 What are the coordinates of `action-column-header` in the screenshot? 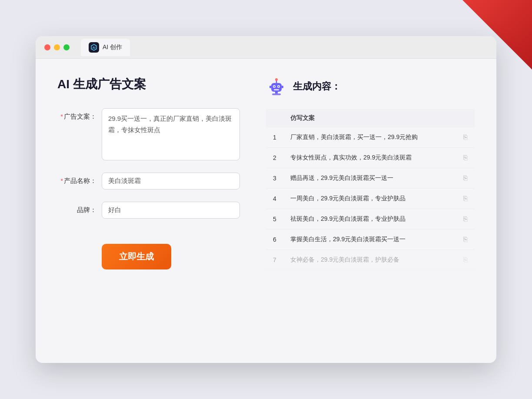 It's located at (466, 118).